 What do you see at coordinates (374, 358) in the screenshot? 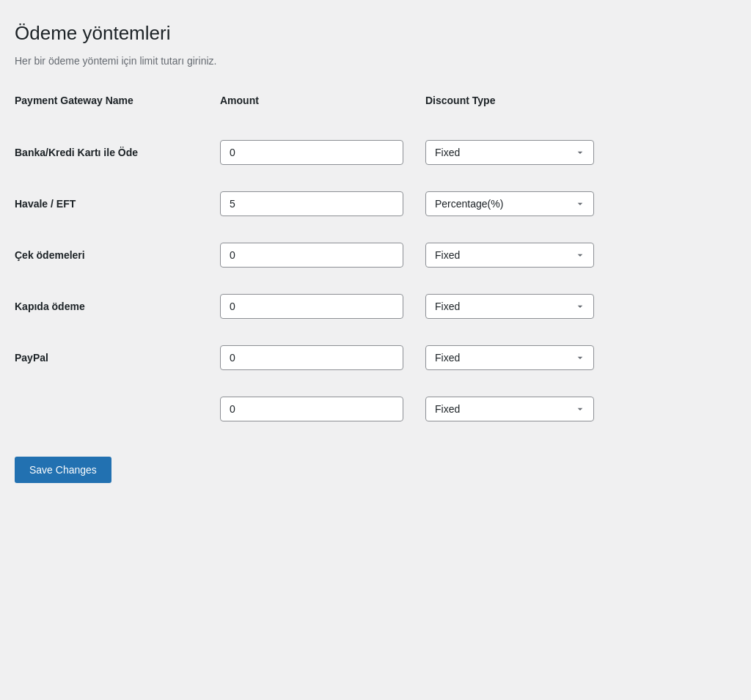
I see `table-row: PayPalFixedPercentage(%)` at bounding box center [374, 358].